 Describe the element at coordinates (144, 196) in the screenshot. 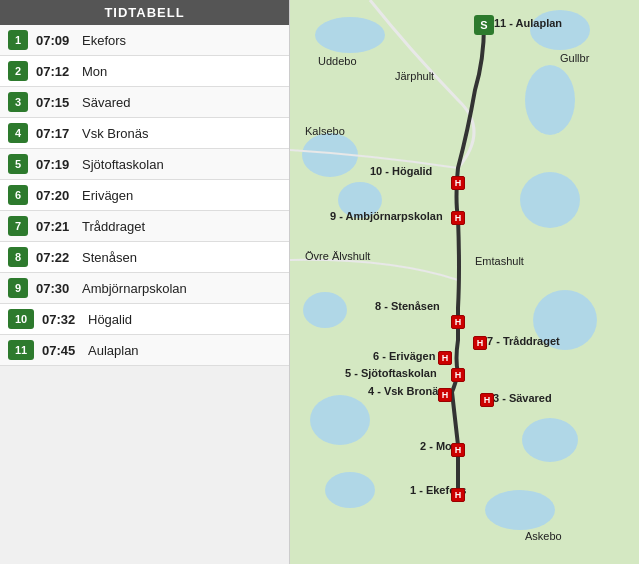

I see `stop-row-6: 607:20Erivägen` at that location.